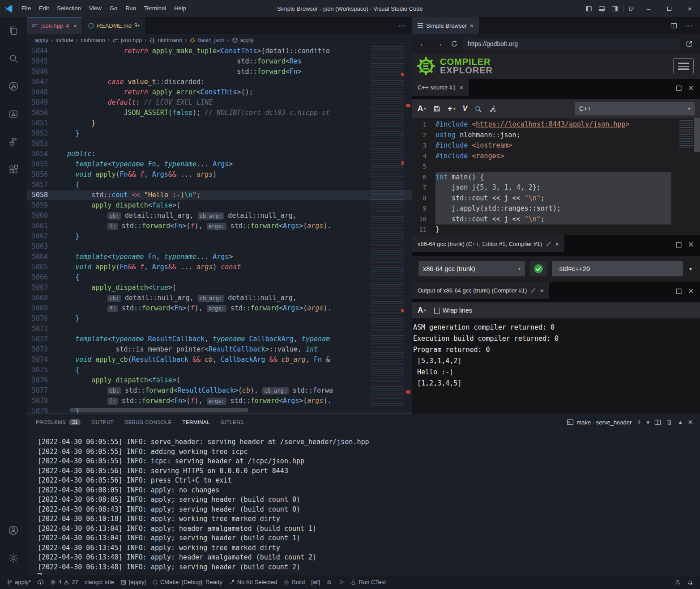 The width and height of the screenshot is (700, 589). What do you see at coordinates (454, 44) in the screenshot?
I see `reload-icon` at bounding box center [454, 44].